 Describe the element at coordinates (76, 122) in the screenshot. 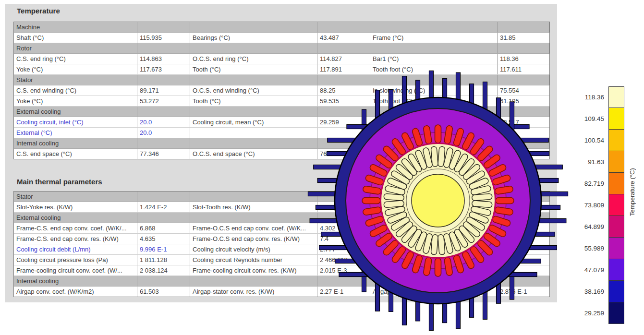

I see `parameter-label: Cooling circuit, inlet (°C)` at that location.